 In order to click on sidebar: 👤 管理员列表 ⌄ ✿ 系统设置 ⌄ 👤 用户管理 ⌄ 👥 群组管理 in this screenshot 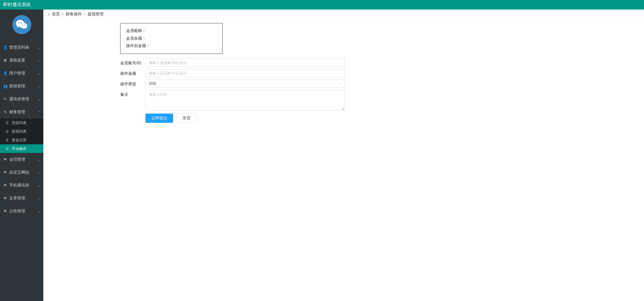, I will do `click(22, 155)`.